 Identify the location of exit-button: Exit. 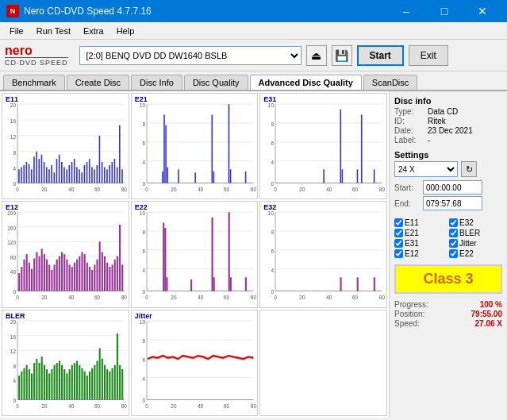
(428, 56).